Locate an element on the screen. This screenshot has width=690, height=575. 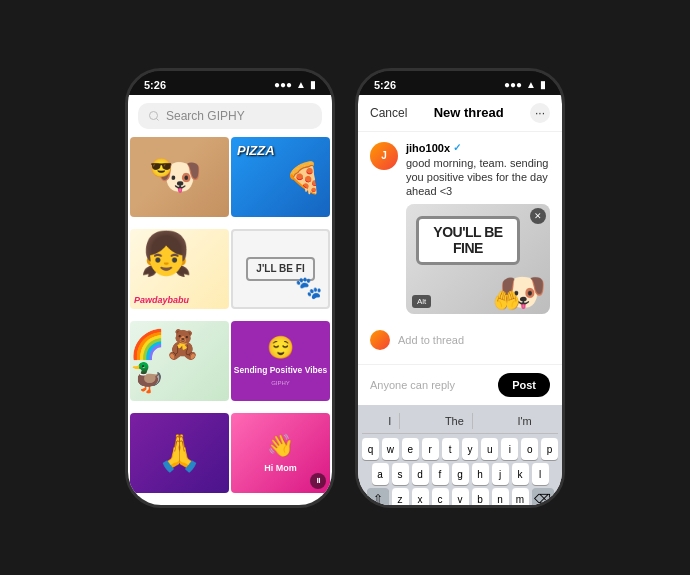
left-status-icons: ●●● ▲ ▮ is located at coordinates (295, 84).